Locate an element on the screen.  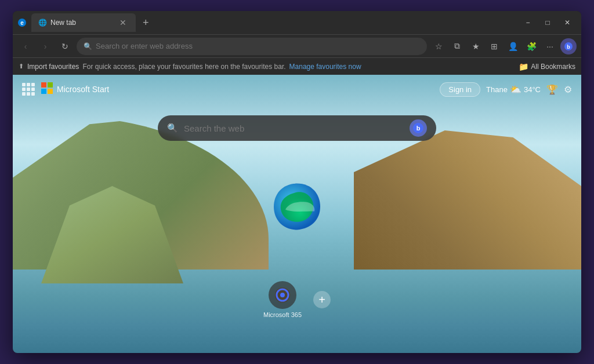
new-tab-button: + is located at coordinates (146, 23).